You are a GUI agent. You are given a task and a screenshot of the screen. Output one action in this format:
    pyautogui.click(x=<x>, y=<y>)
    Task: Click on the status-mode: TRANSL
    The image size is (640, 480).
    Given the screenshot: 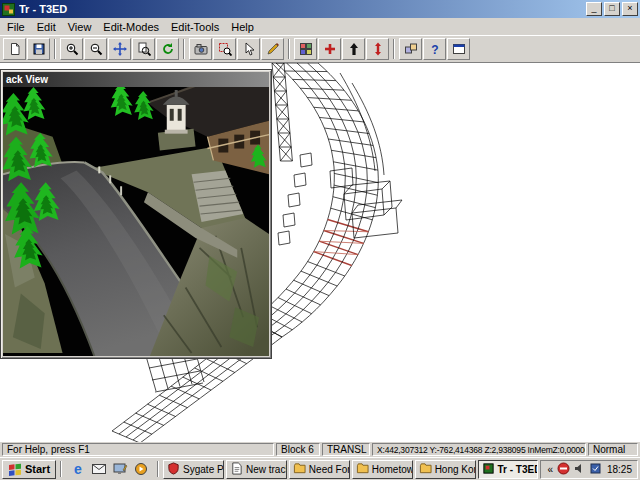 What is the action you would take?
    pyautogui.click(x=346, y=450)
    